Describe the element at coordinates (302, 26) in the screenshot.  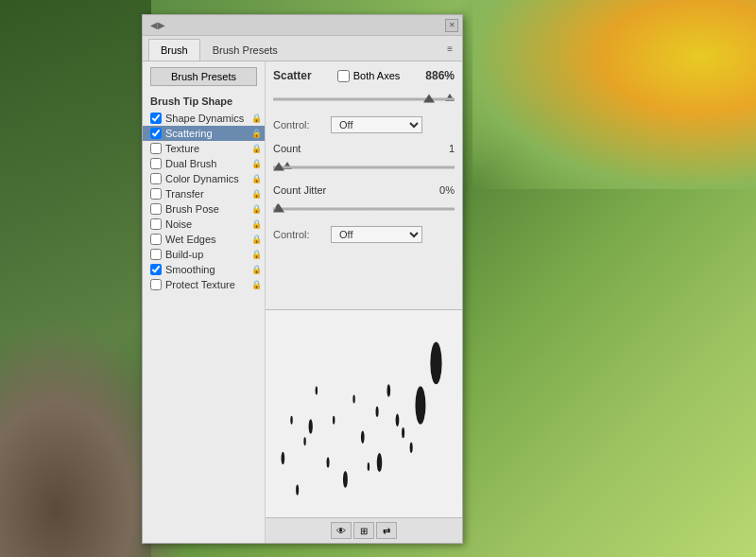
I see `panel-titlebar: ◀▶ ✕` at that location.